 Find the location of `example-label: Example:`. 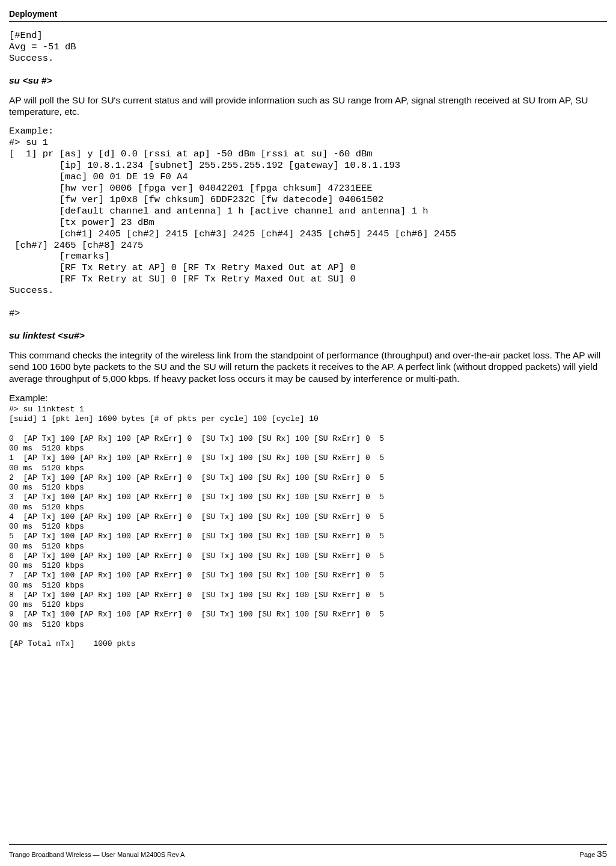

example-label: Example: is located at coordinates (308, 398).